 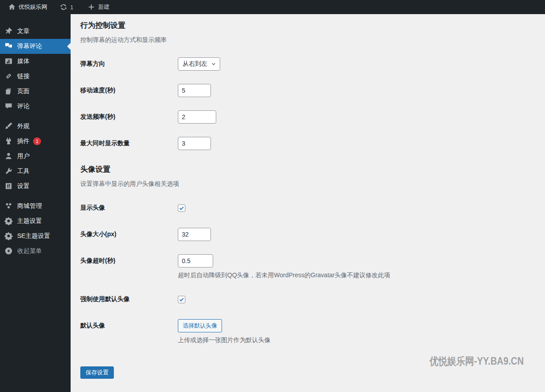 I want to click on max-count-label: 最大同时显示数量, so click(x=129, y=143).